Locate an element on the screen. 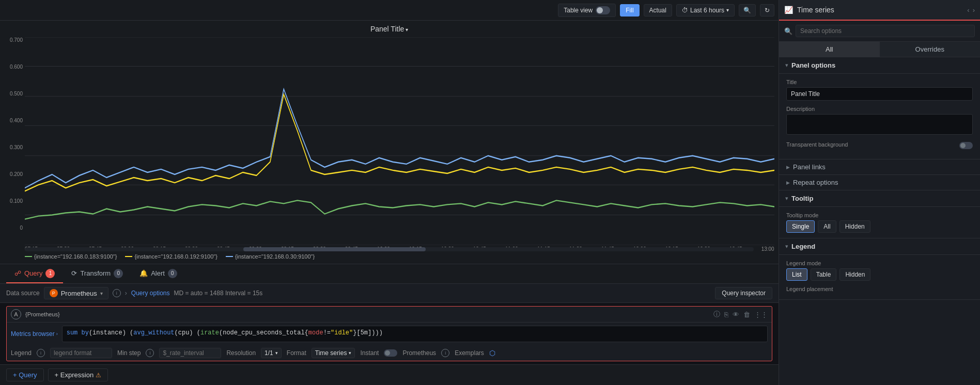  metrics-browser-button: Metrics browser › is located at coordinates (34, 334).